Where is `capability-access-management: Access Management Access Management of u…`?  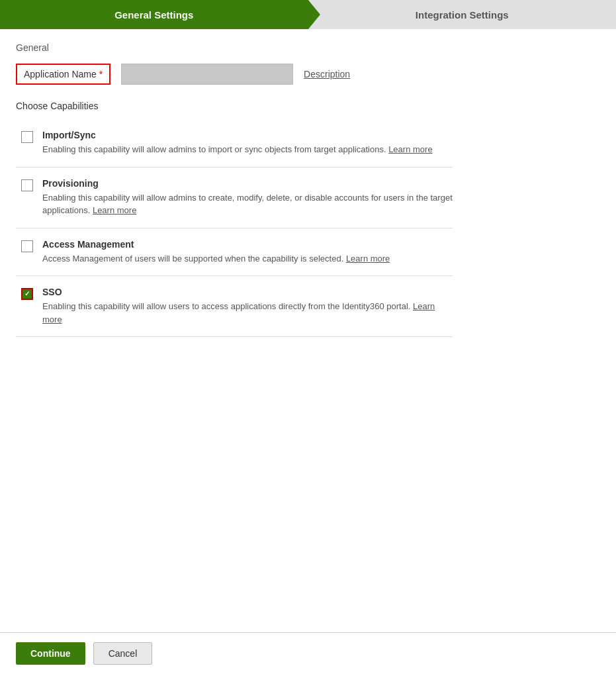 capability-access-management: Access Management Access Management of u… is located at coordinates (234, 253).